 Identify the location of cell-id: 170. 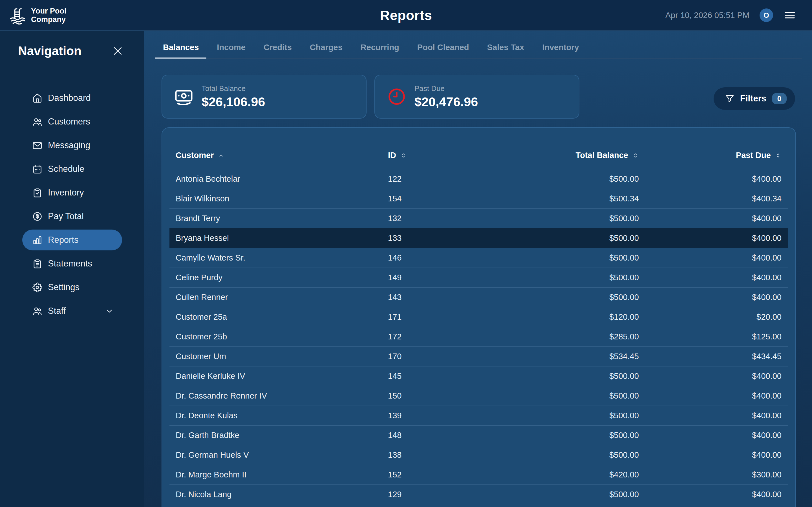
(436, 356).